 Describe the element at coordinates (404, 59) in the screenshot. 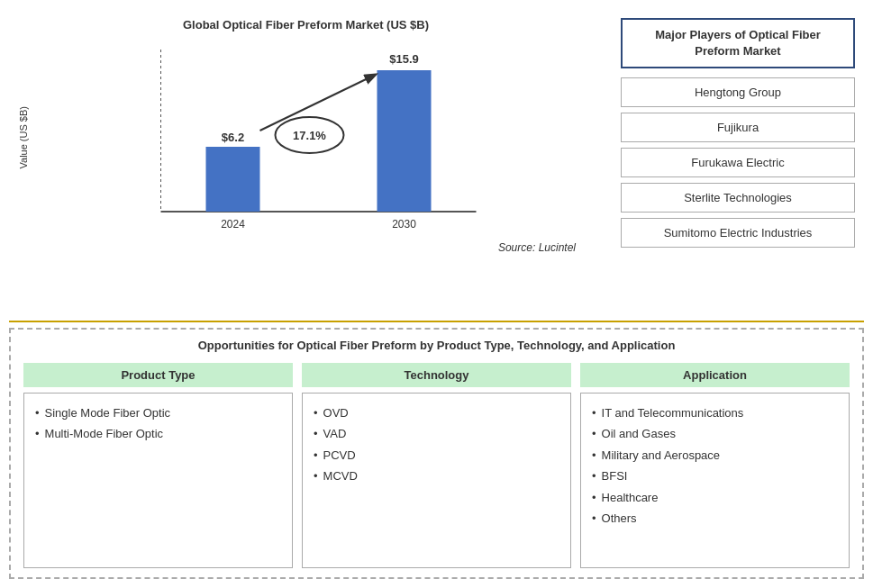

I see `bar-value-2030: $15.9` at that location.